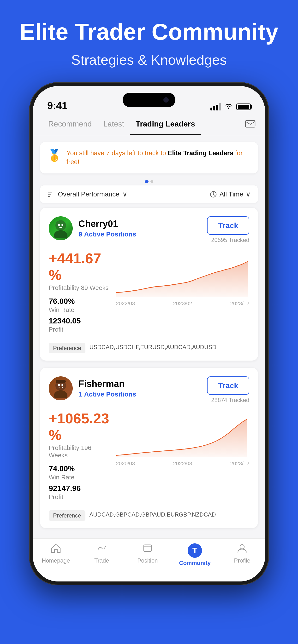  What do you see at coordinates (230, 240) in the screenshot?
I see `tracked-count-cherry01: 20595 Tracked` at bounding box center [230, 240].